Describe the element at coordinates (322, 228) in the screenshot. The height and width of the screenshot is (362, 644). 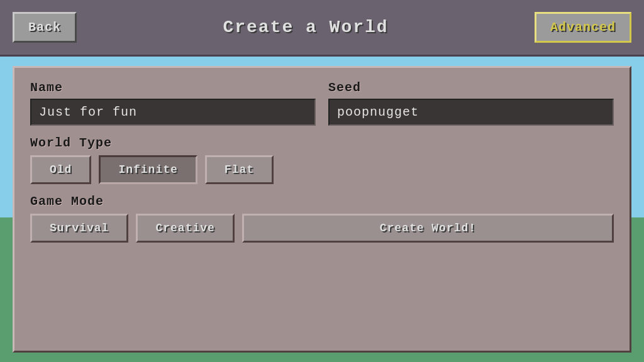
I see `game-mode-row: Survival Creative Create World!` at that location.